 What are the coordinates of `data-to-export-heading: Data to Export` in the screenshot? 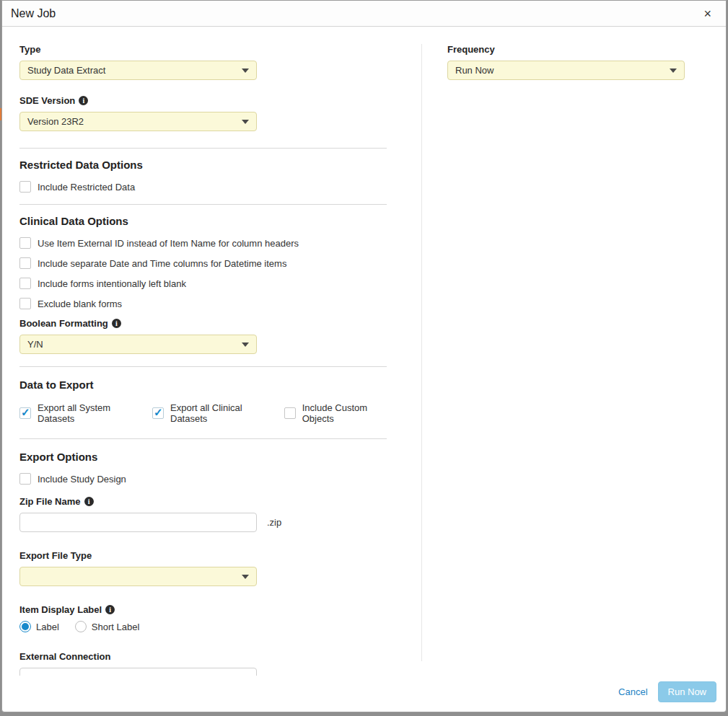 It's located at (203, 385).